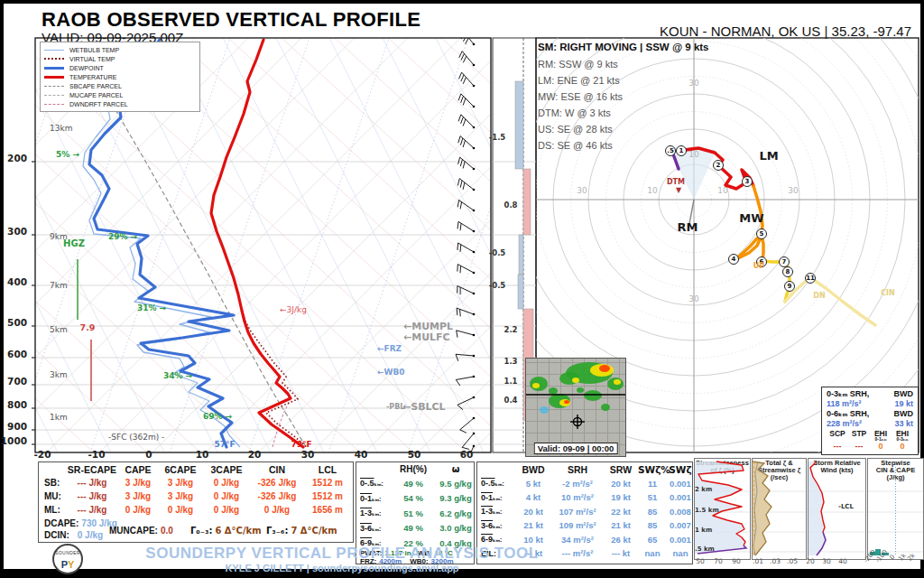 The image size is (924, 578). I want to click on chart-label: 800, so click(17, 405).